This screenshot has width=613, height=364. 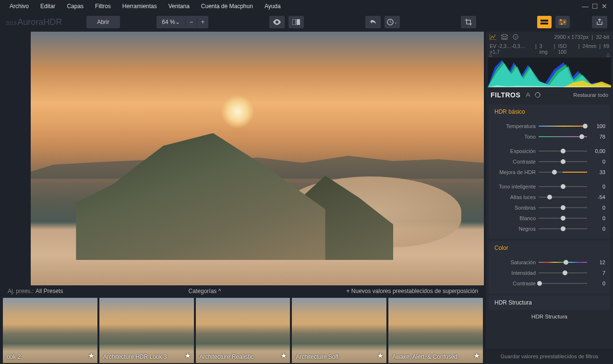 What do you see at coordinates (339, 330) in the screenshot?
I see `preset-thumb: Architecture Soft★` at bounding box center [339, 330].